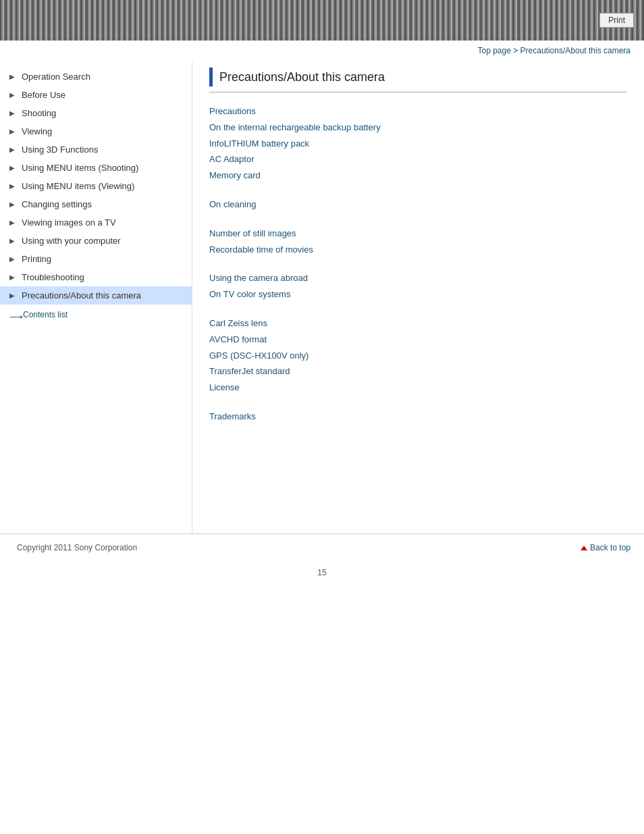 The width and height of the screenshot is (644, 834). Describe the element at coordinates (96, 131) in the screenshot. I see `sidebar-item-viewing: ▶Viewing` at that location.